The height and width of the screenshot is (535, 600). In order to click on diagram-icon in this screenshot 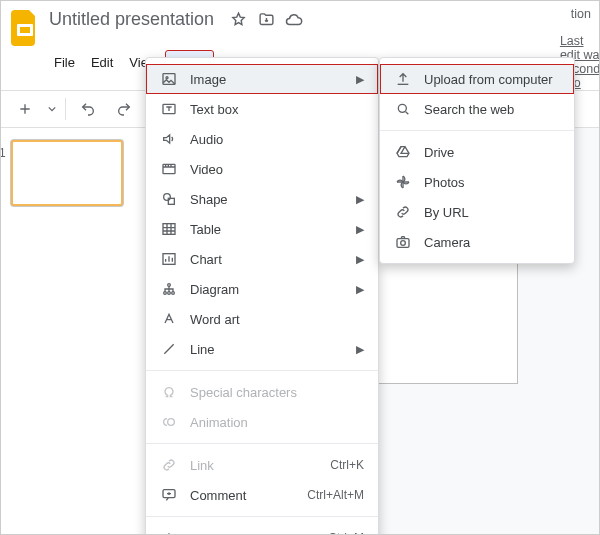, I will do `click(169, 289)`.